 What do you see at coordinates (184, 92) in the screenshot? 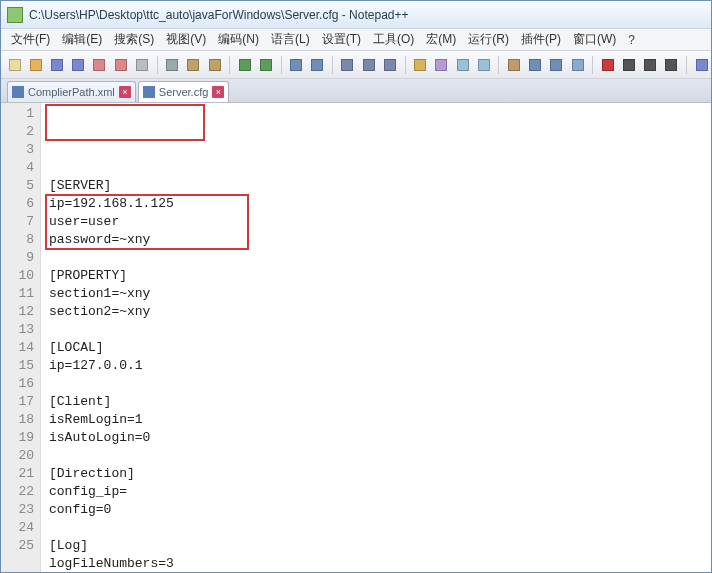
I see `file-tab: Server.cfg×` at bounding box center [184, 92].